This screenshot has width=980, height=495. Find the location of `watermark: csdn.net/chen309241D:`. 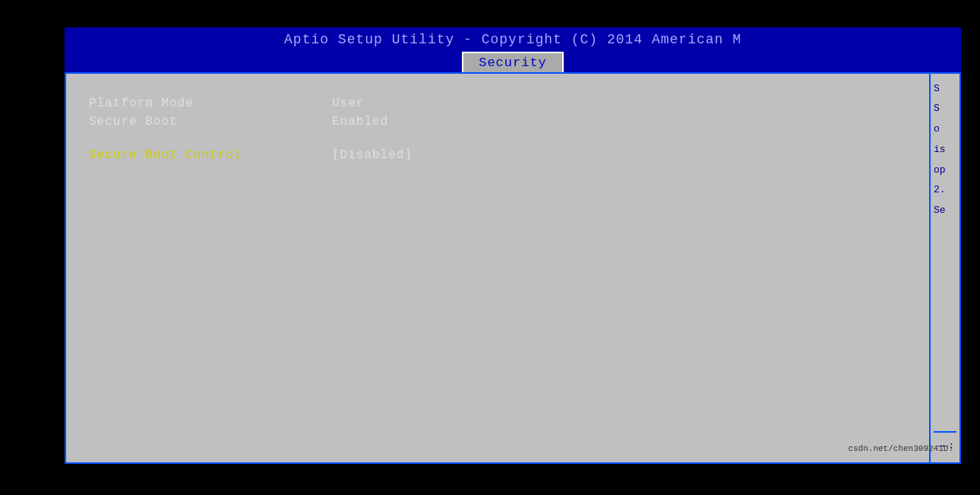

watermark: csdn.net/chen309241D: is located at coordinates (901, 449).